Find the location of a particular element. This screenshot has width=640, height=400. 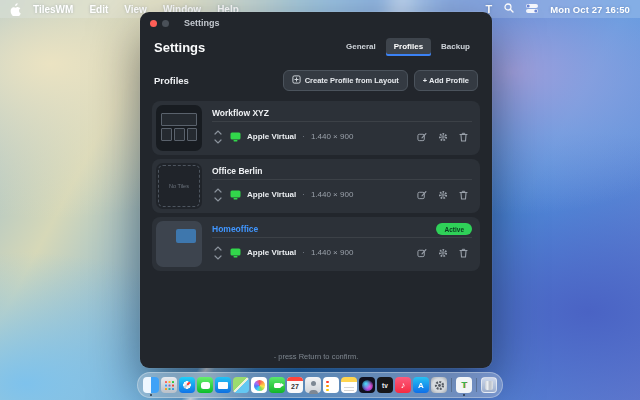

finder-dock-icon is located at coordinates (151, 385).